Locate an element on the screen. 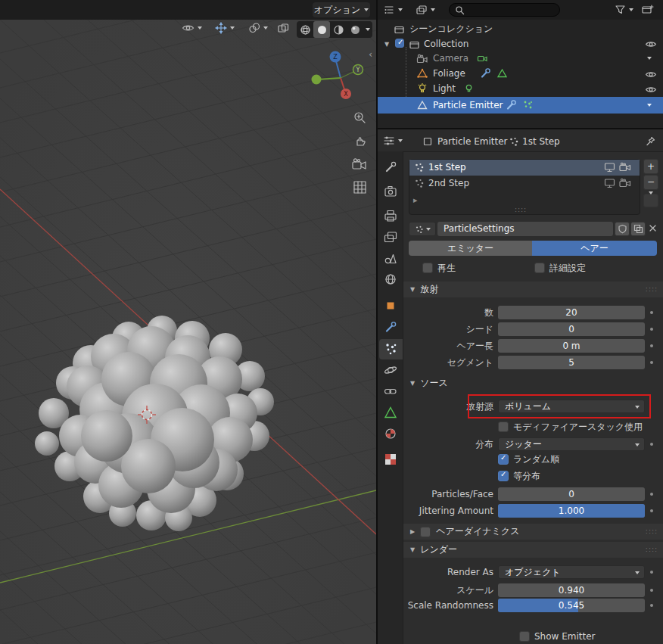 The image size is (663, 644). particle-system-name: 2nd Step is located at coordinates (449, 183).